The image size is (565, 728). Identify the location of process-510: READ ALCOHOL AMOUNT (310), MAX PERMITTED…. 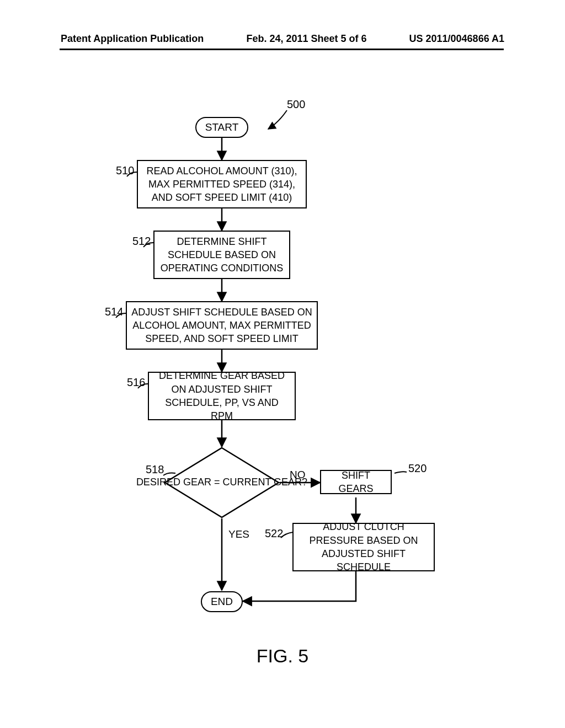
(222, 184).